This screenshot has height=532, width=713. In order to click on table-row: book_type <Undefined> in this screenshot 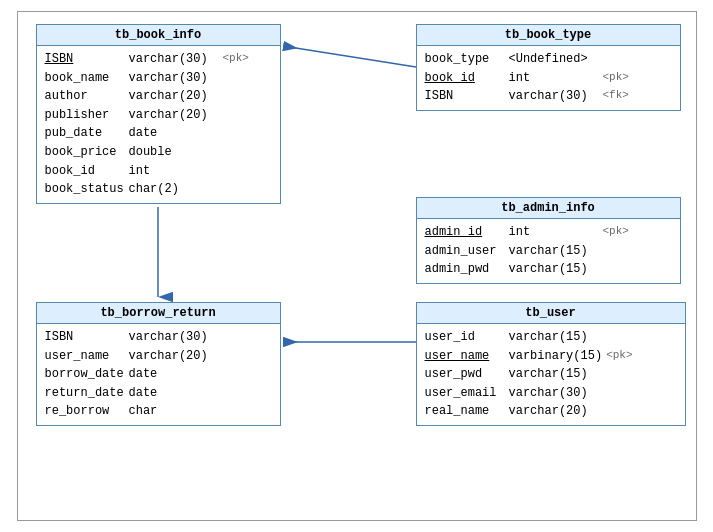, I will do `click(548, 60)`.